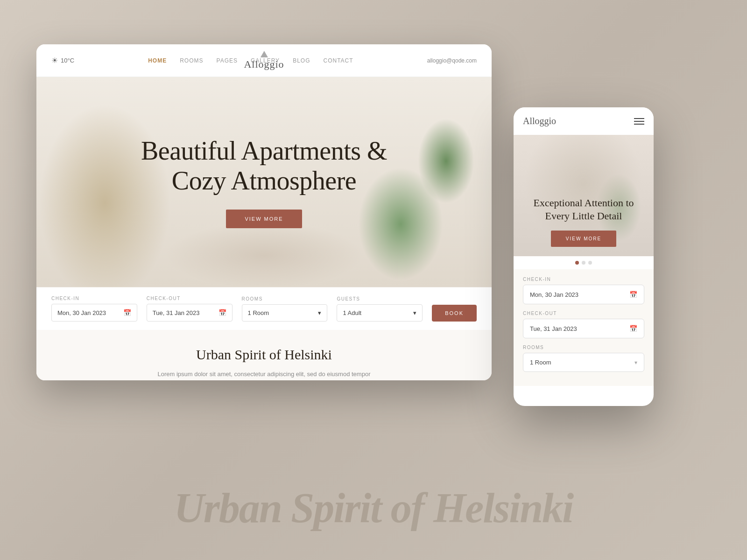 Image resolution: width=747 pixels, height=560 pixels. I want to click on hero-text-block: Beautiful Apartments & Cozy Atmosphere V…, so click(264, 182).